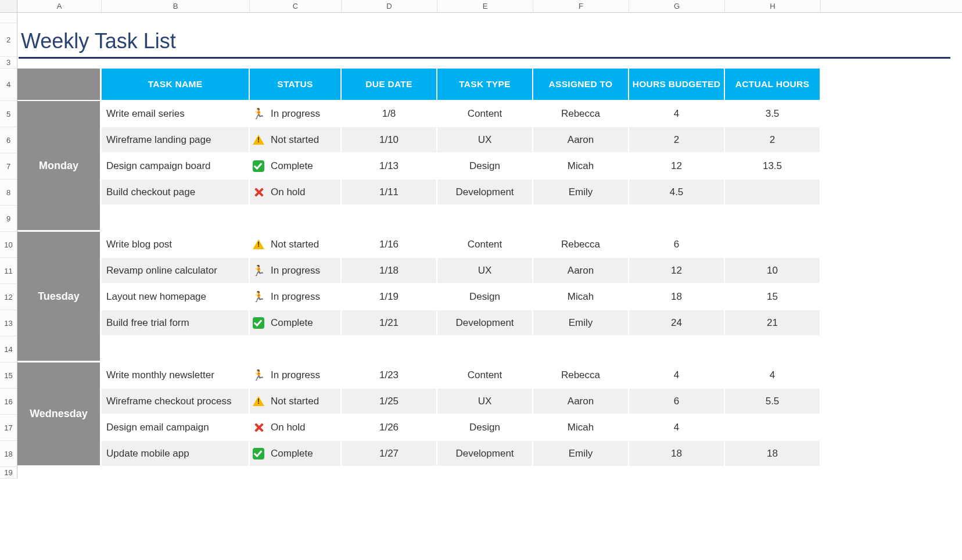  Describe the element at coordinates (773, 375) in the screenshot. I see `cell-actual-hours: 4` at that location.